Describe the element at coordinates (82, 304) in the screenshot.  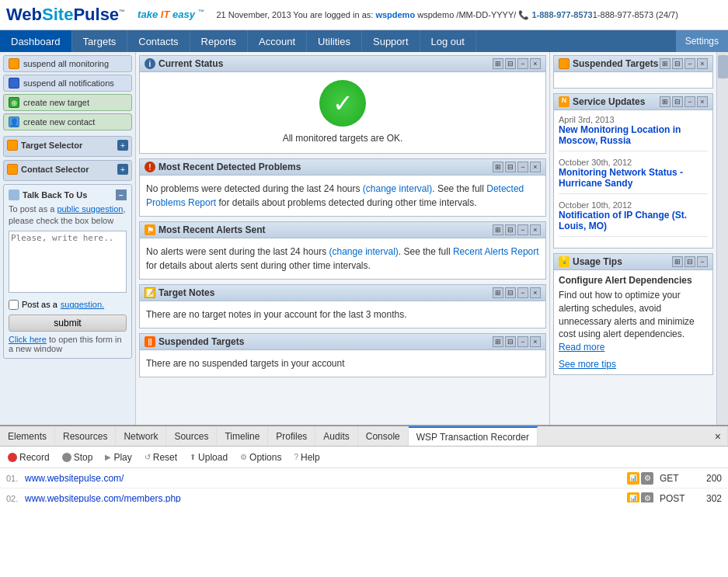
I see `suggestion-link: suggestion.` at that location.